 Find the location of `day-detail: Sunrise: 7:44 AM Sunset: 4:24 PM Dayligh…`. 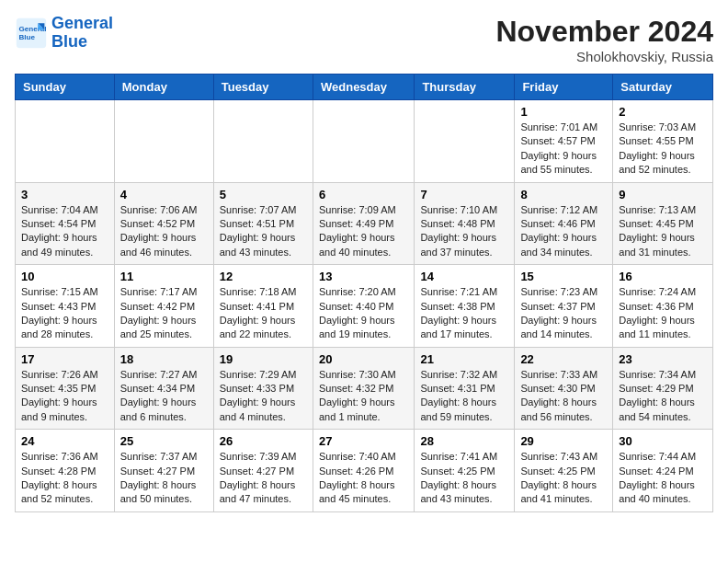

day-detail: Sunrise: 7:44 AM Sunset: 4:24 PM Dayligh… is located at coordinates (663, 478).